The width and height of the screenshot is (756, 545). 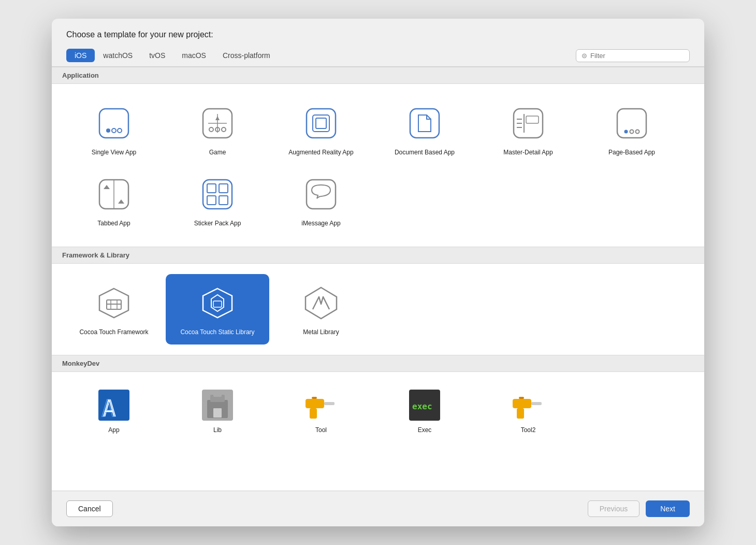 I want to click on imessage-app-icon, so click(x=321, y=194).